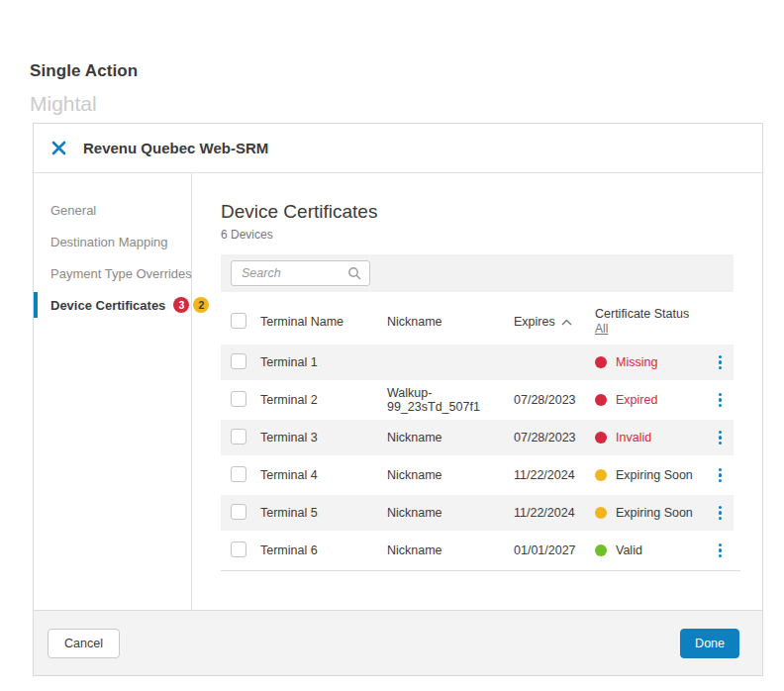 Image resolution: width=784 pixels, height=691 pixels. What do you see at coordinates (649, 438) in the screenshot?
I see `status-cell: Invalid` at bounding box center [649, 438].